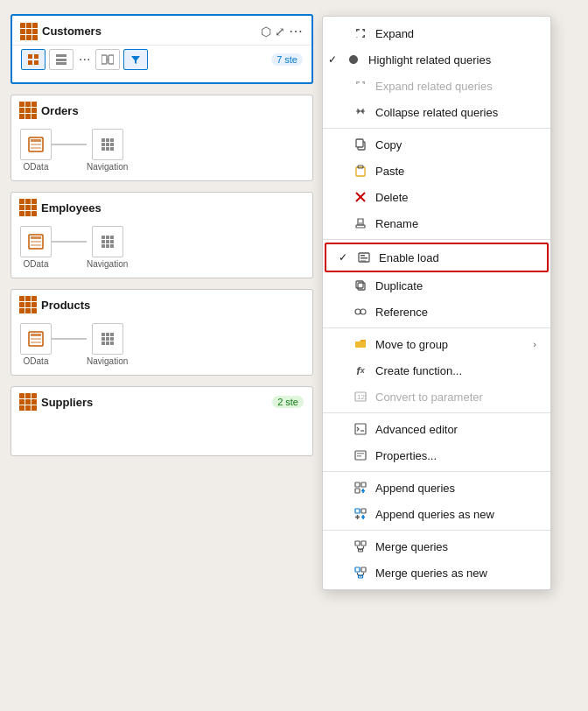  What do you see at coordinates (36, 242) in the screenshot?
I see `employees-odata-icon` at bounding box center [36, 242].